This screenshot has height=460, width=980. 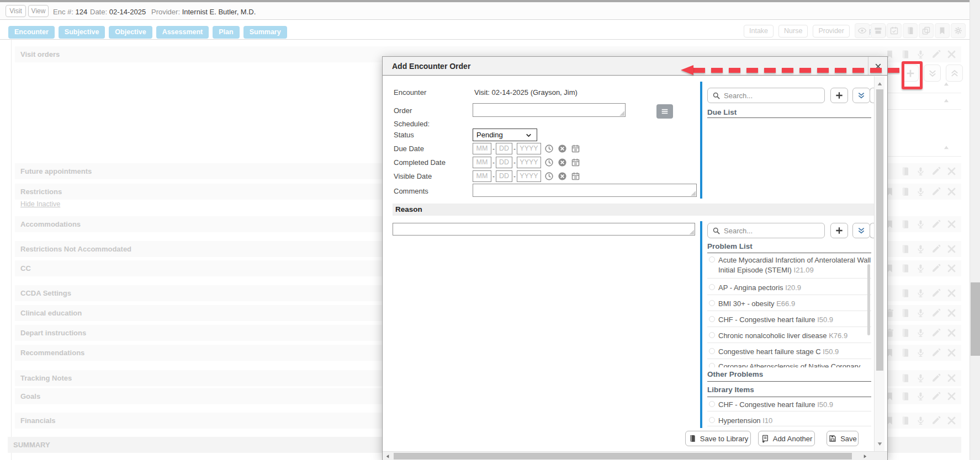 I want to click on stage-button-intake: Intake, so click(x=759, y=31).